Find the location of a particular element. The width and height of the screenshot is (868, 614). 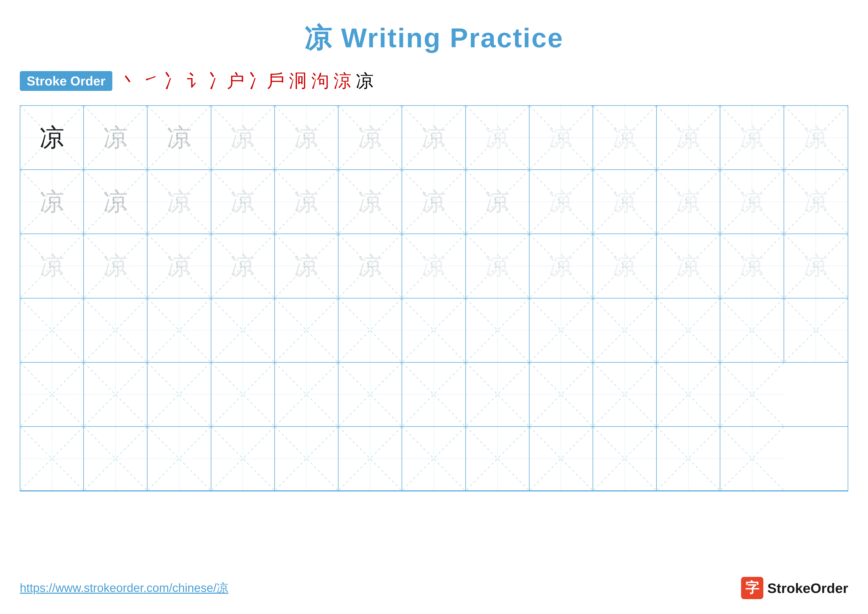

stroke-order-badge: Stroke Order is located at coordinates (66, 81).